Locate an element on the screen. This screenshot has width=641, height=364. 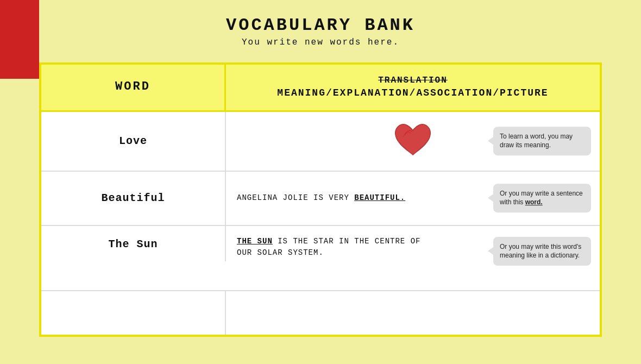
table-row: Beautiful Angelina Jolie is very beautif… is located at coordinates (320, 199).